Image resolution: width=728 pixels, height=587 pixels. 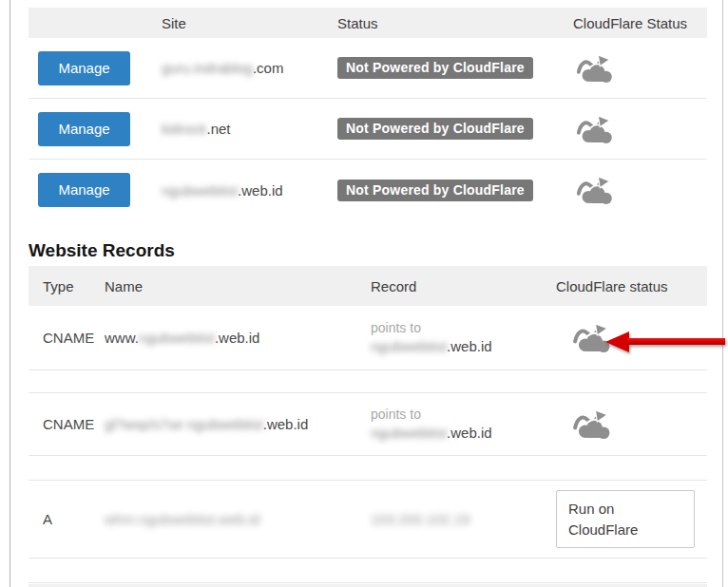 What do you see at coordinates (238, 424) in the screenshot?
I see `record-name: gl?wxp/s7se ngubwebtist.web.id` at bounding box center [238, 424].